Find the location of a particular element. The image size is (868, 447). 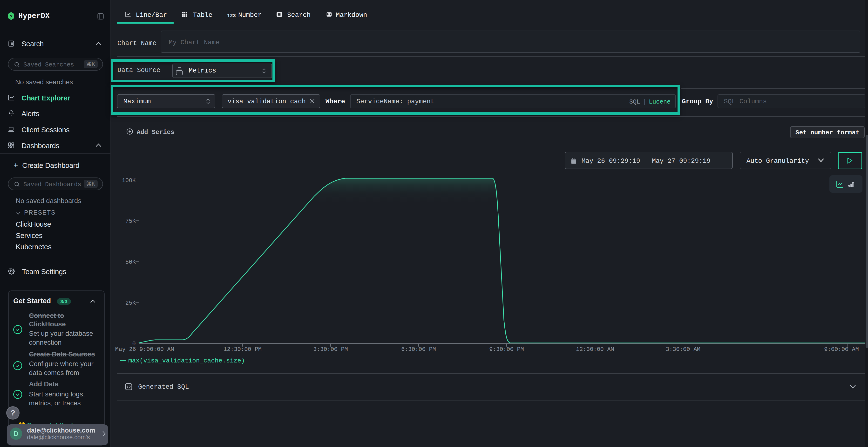

svg-text: 50K is located at coordinates (131, 262).